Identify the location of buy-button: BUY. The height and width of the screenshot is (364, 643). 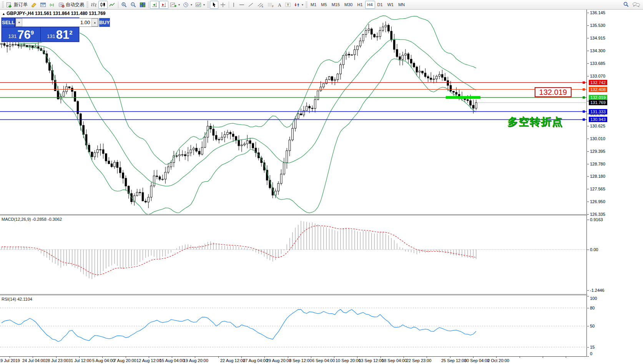
(105, 22).